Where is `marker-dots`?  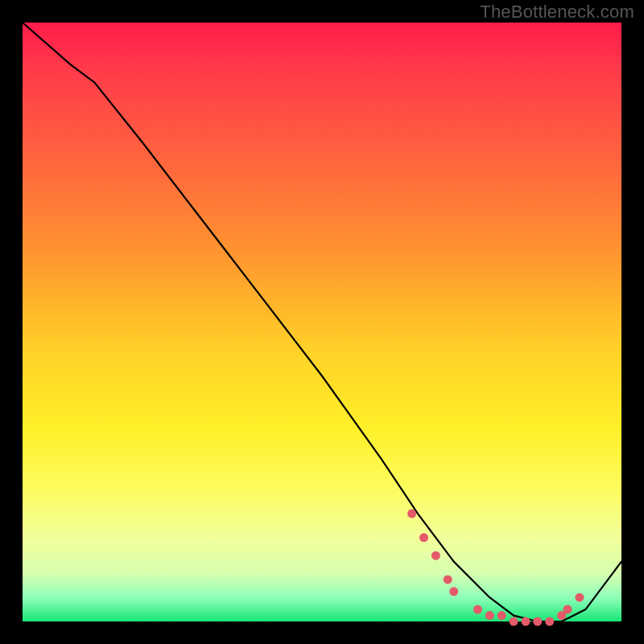
marker-dots is located at coordinates (496, 568).